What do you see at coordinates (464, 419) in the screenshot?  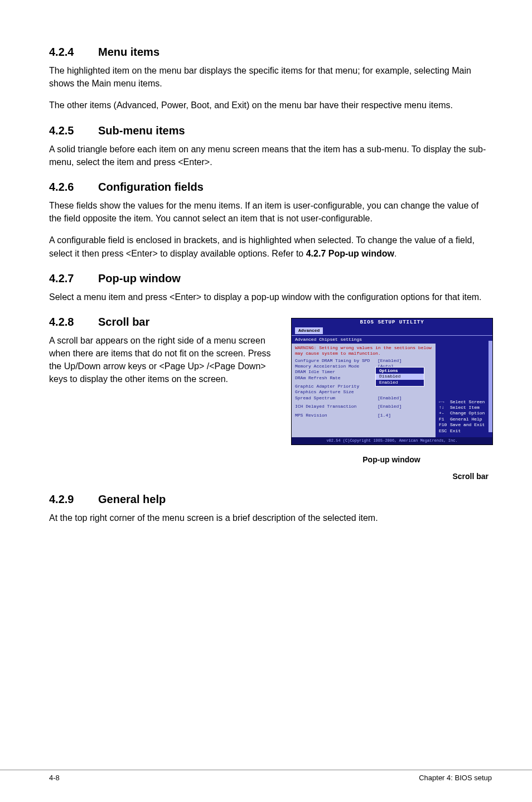 I see `bios-help-line: F1General Help` at bounding box center [464, 419].